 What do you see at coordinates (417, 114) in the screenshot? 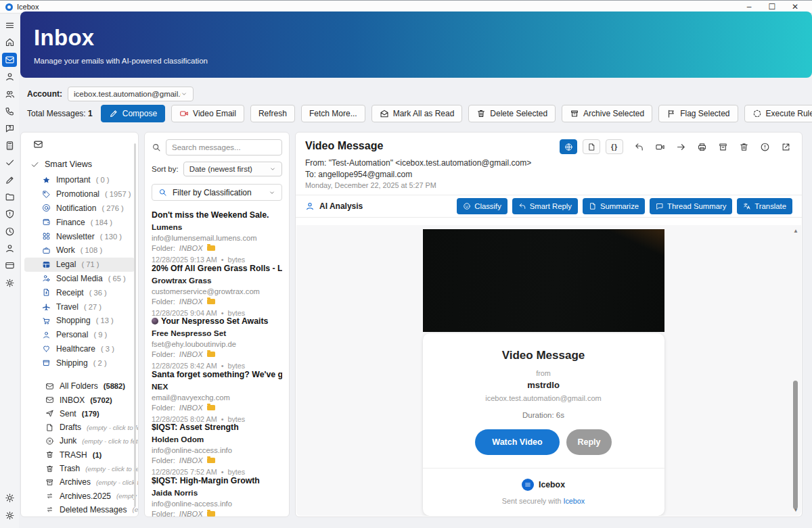
I see `mark-all-read-button: Mark All as Read` at bounding box center [417, 114].